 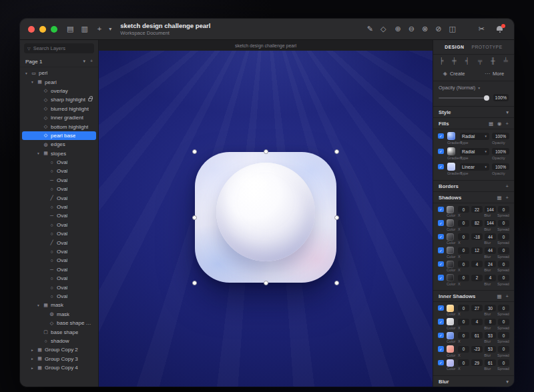 What do you see at coordinates (59, 81) in the screenshot?
I see `layer-row-pearl: ▾▦pearl` at bounding box center [59, 81].